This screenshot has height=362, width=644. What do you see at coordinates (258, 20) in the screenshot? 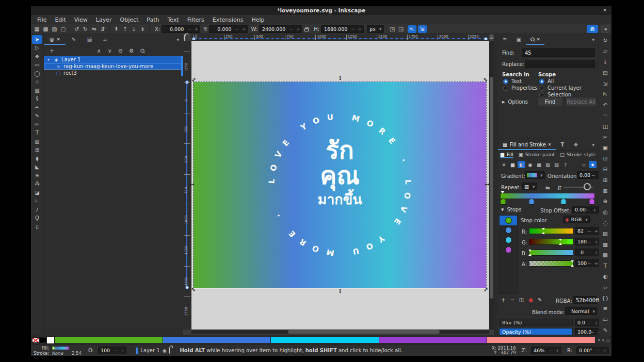
I see `menu-item: Help` at bounding box center [258, 20].